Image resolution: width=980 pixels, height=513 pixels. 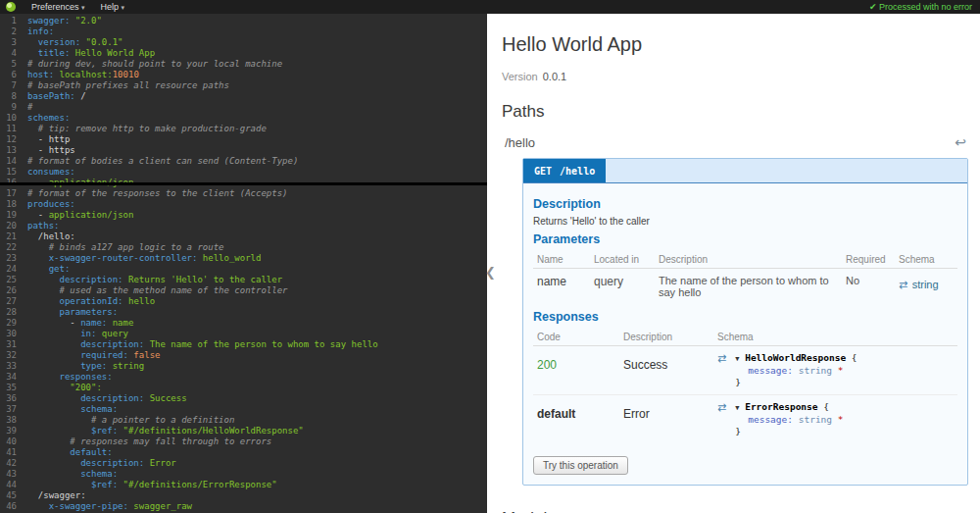 I want to click on code-line: # basePath prefixes all resource paths, so click(x=257, y=86).